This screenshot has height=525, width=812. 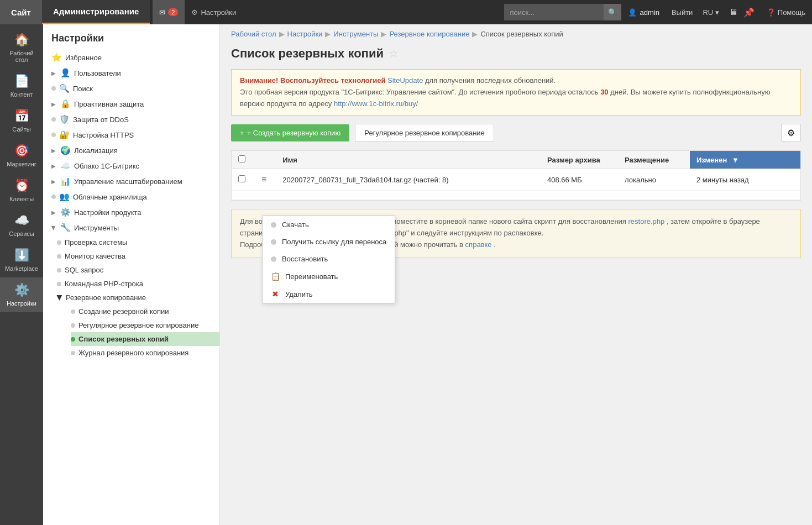 What do you see at coordinates (169, 12) in the screenshot?
I see `messages-button: ✉ 2` at bounding box center [169, 12].